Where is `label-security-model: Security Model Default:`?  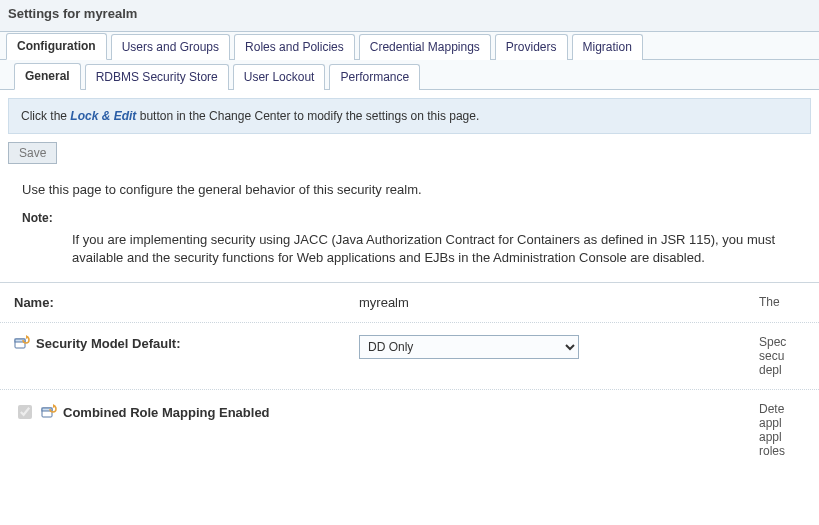 label-security-model: Security Model Default: is located at coordinates (186, 344).